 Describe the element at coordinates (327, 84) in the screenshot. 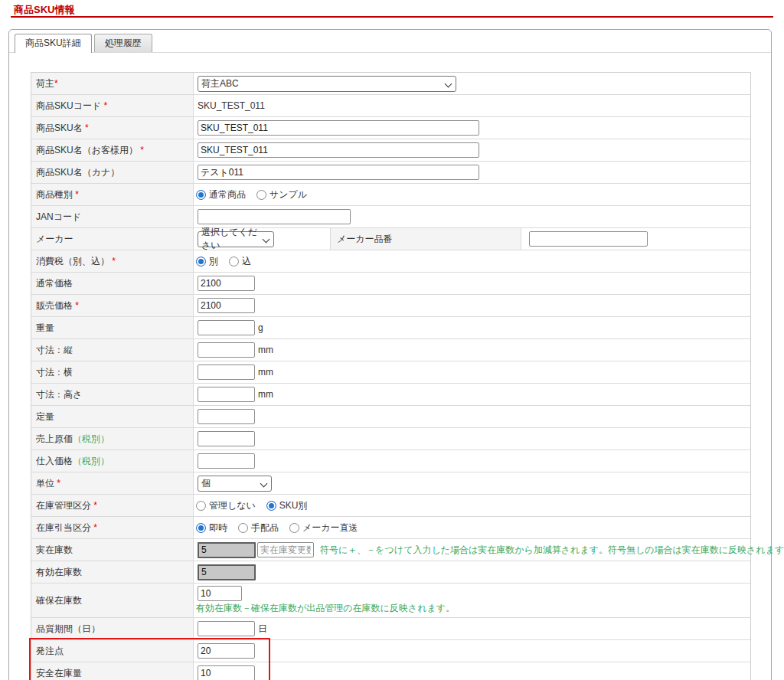

I see `shipper-select: 荷主ABC` at that location.